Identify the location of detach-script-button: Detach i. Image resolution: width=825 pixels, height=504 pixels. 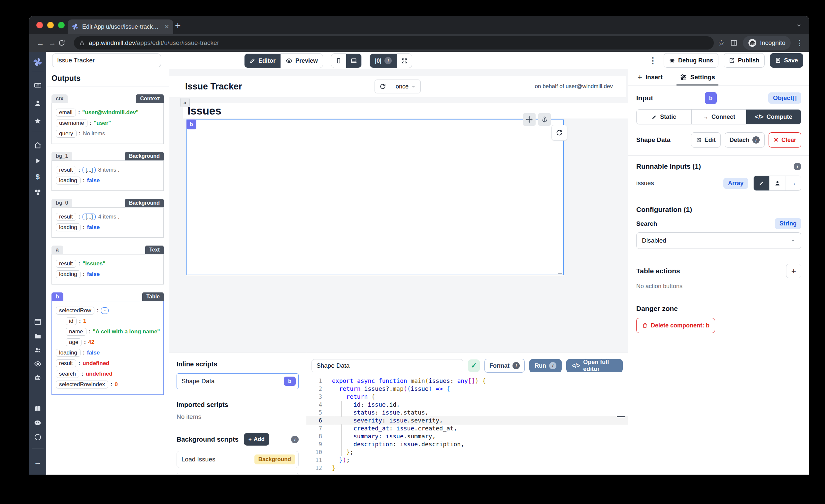
(745, 140).